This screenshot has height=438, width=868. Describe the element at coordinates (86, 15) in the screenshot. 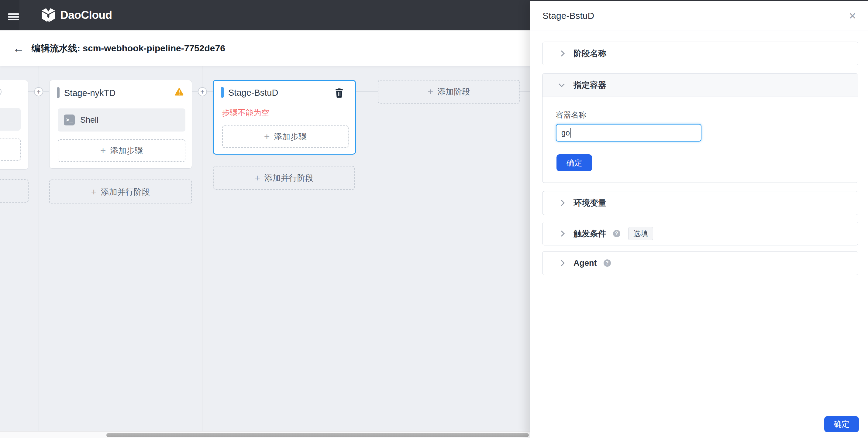

I see `logo-text: DaoCloud` at that location.